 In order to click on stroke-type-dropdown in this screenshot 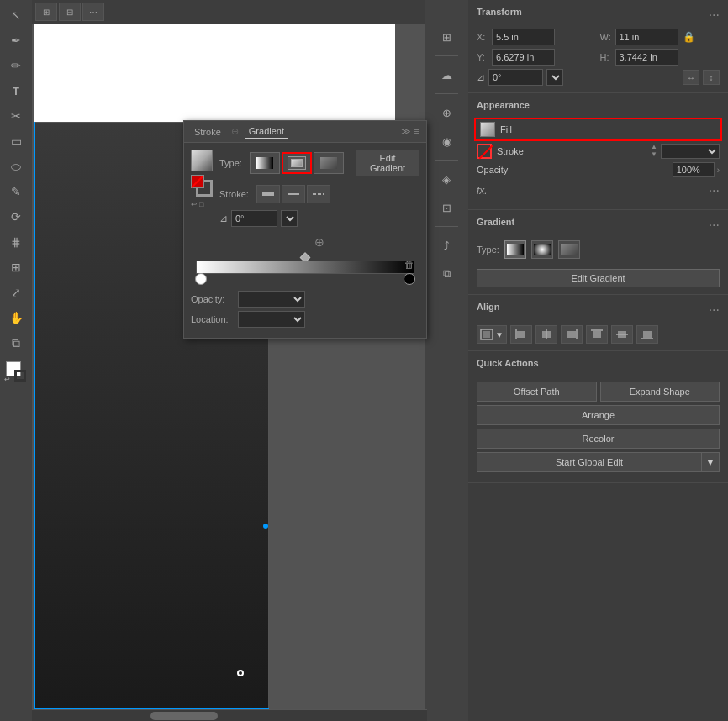, I will do `click(690, 151)`.